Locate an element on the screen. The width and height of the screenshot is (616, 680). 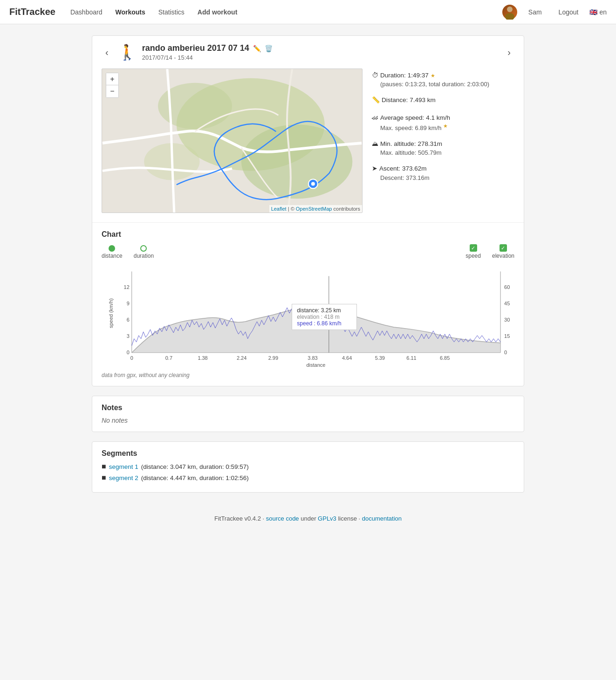
svg-text: 0.7 is located at coordinates (169, 358).